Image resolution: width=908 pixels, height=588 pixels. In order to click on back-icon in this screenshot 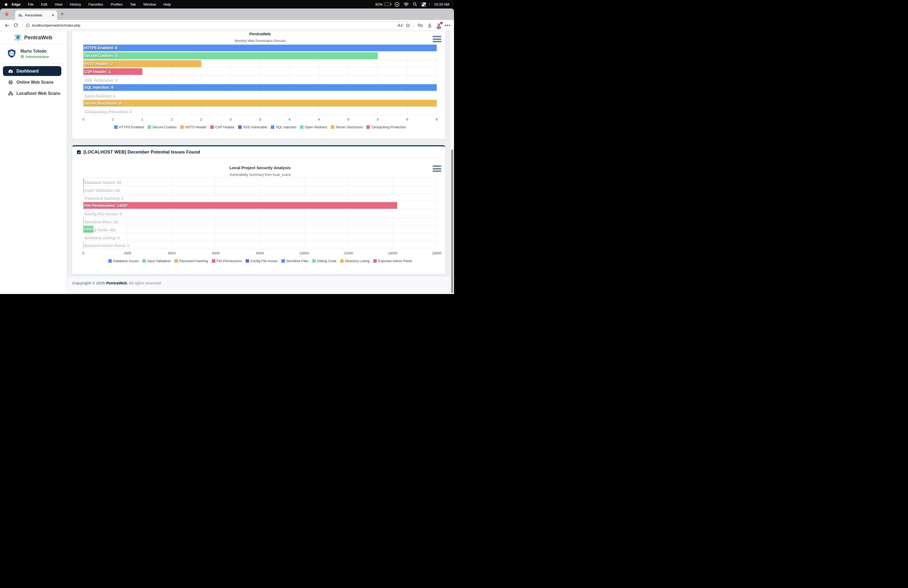, I will do `click(7, 26)`.